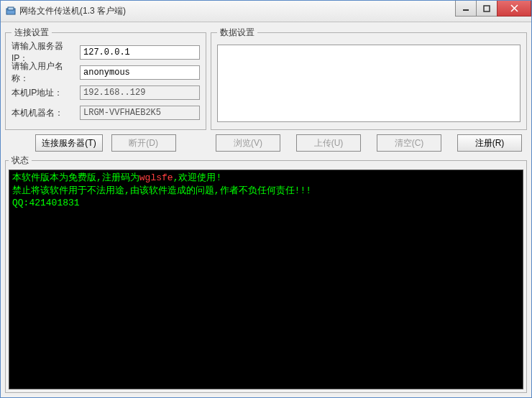  I want to click on status-line2: 禁止将该软件用于不法用途,由该软件造成的问题,作者不负任何责任!!!, so click(162, 191).